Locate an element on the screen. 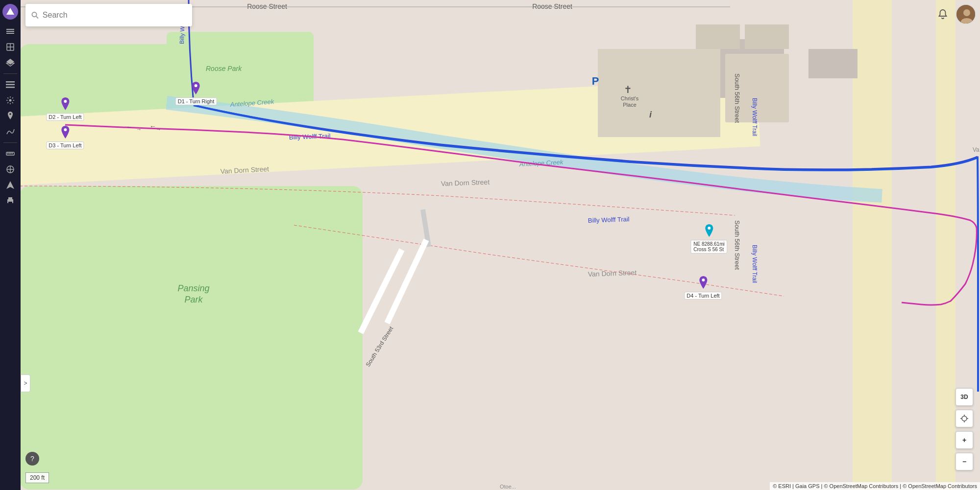 Image resolution: width=980 pixels, height=490 pixels. pin-d1-label: D1 - Turn Right is located at coordinates (196, 101).